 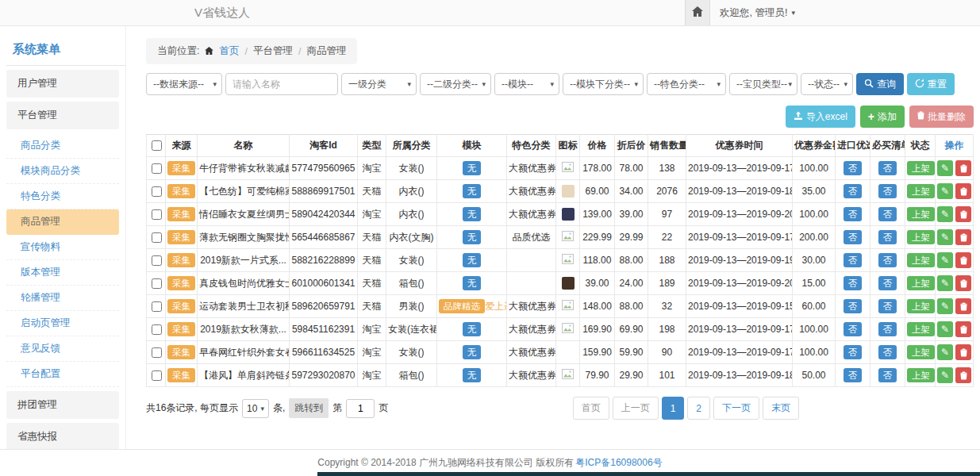 What do you see at coordinates (880, 84) in the screenshot?
I see `search-button: 查询` at bounding box center [880, 84].